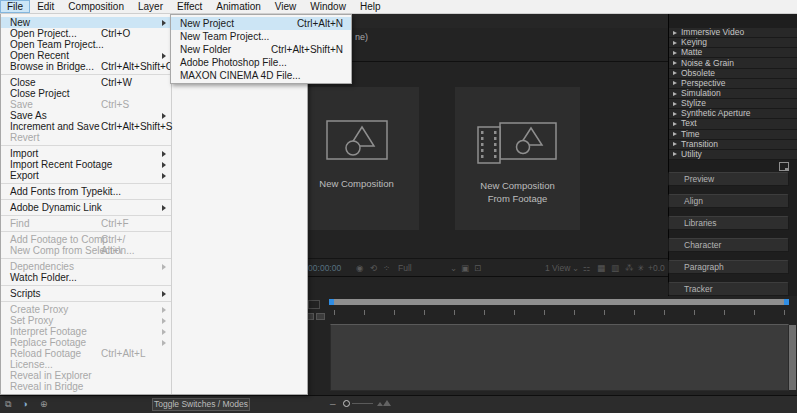  What do you see at coordinates (61, 164) in the screenshot?
I see `menu-item-label: Import Recent Footage` at bounding box center [61, 164].